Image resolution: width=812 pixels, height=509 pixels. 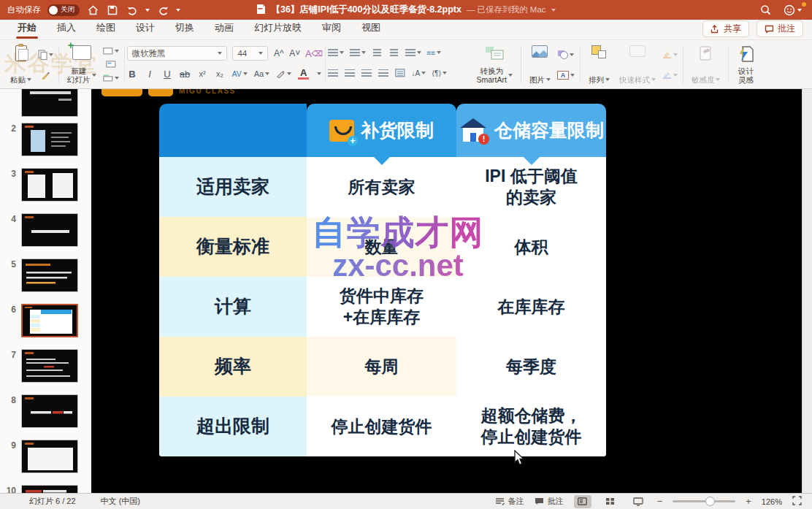 What do you see at coordinates (111, 78) in the screenshot?
I see `section-icon` at bounding box center [111, 78].